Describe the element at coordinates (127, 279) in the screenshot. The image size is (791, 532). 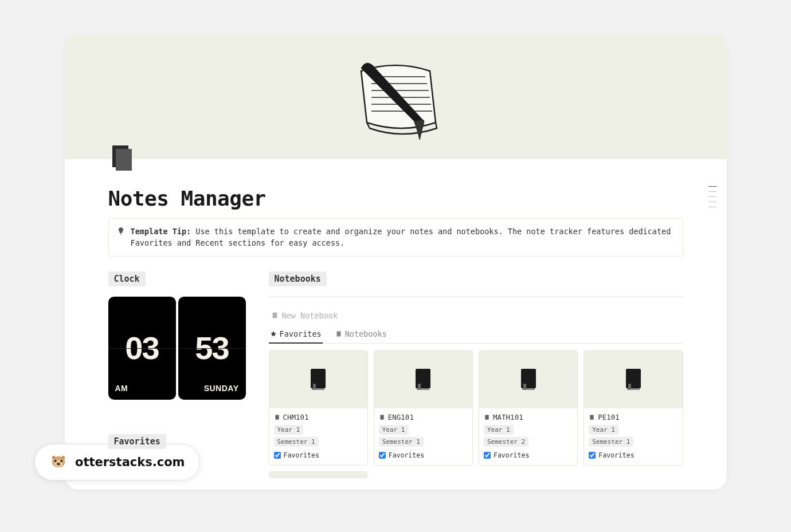
I see `clock-section-label: Clock` at that location.